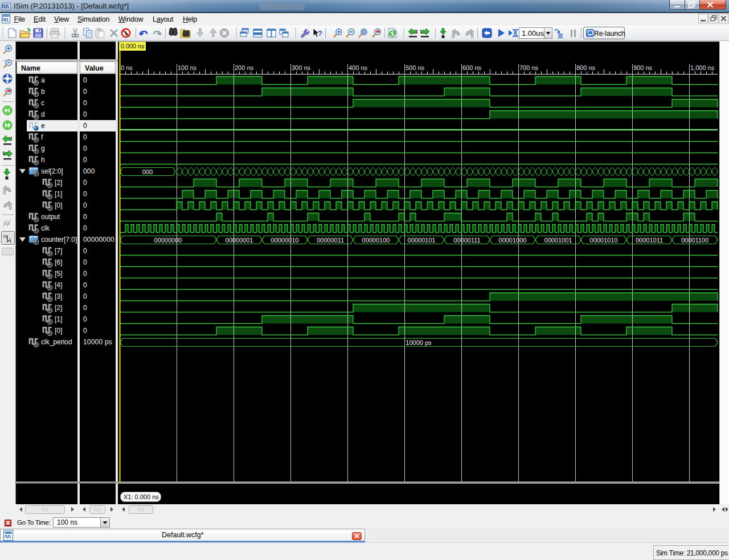  What do you see at coordinates (376, 240) in the screenshot?
I see `svg-text: 00000100` at bounding box center [376, 240].